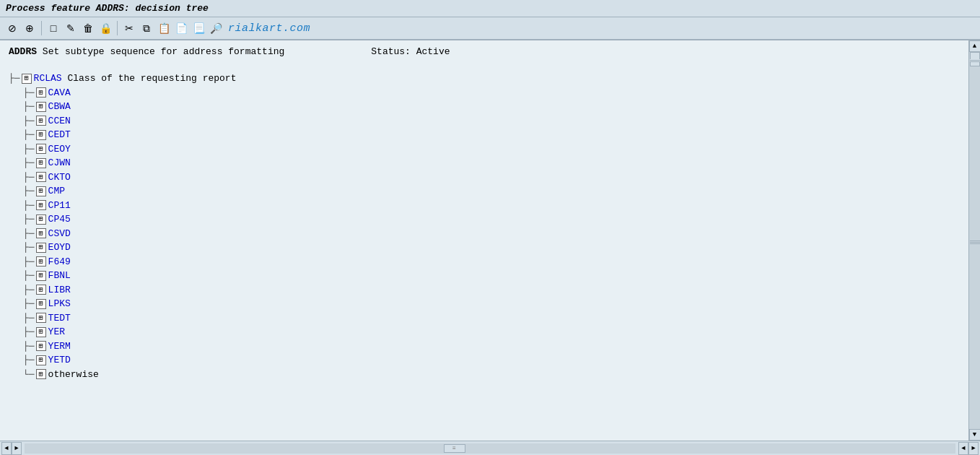 This screenshot has height=455, width=980. I want to click on bottom-right-arrows: ◄ ►, so click(968, 448).